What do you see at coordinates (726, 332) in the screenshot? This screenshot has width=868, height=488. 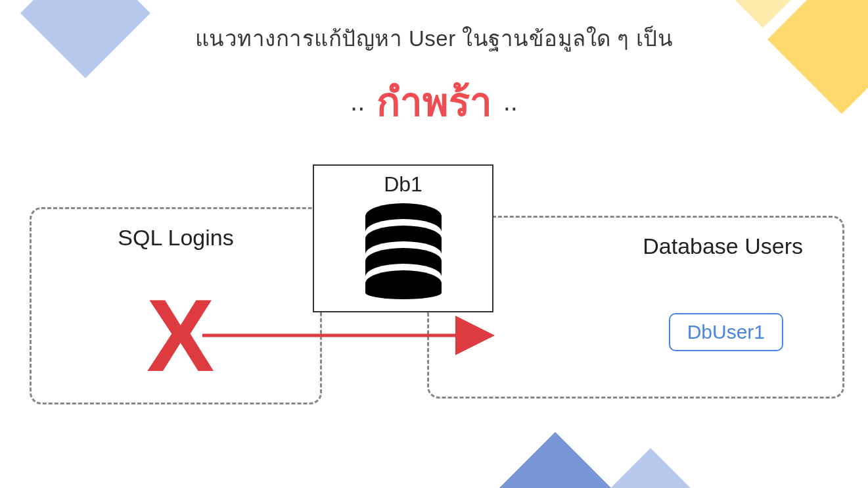 I see `dbuser1-box: DbUser1` at bounding box center [726, 332].